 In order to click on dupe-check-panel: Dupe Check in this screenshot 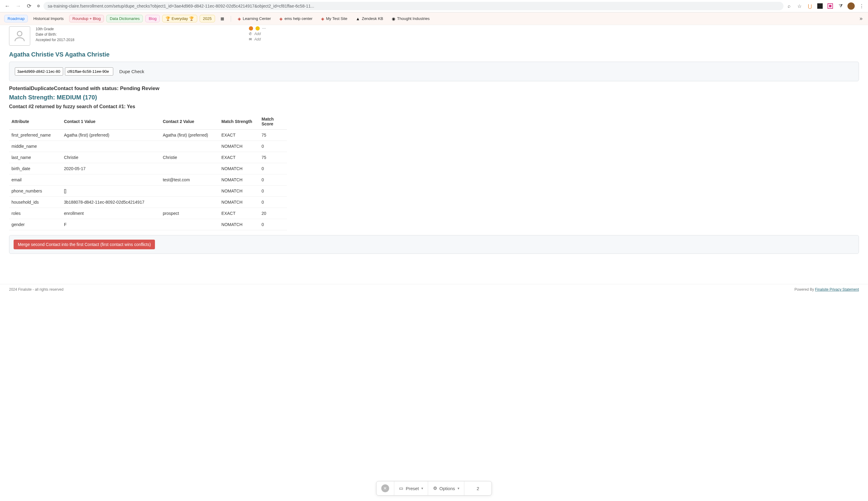, I will do `click(434, 72)`.